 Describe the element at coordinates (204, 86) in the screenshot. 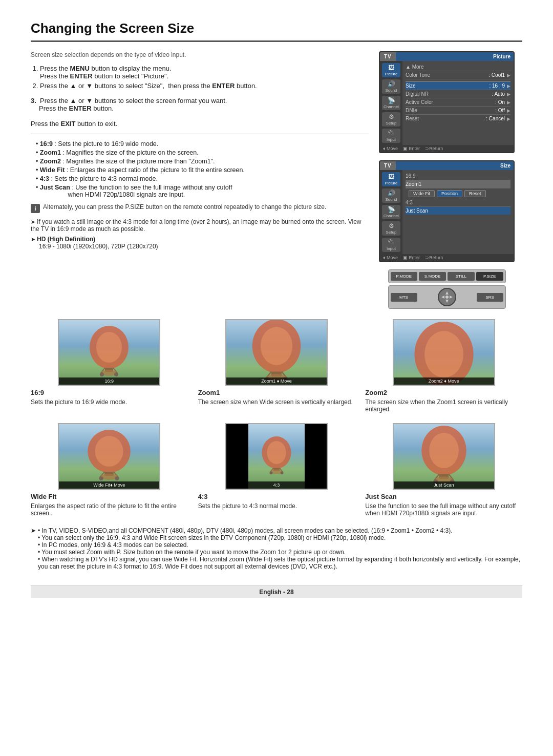

I see `step-2: Press the ▲ or ▼ buttons to select "Size…` at that location.